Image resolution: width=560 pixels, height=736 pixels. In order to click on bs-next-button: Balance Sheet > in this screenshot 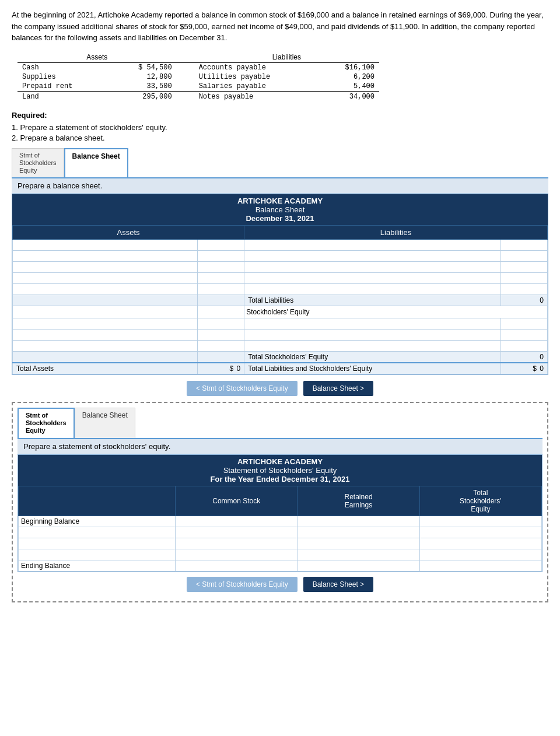, I will do `click(338, 388)`.